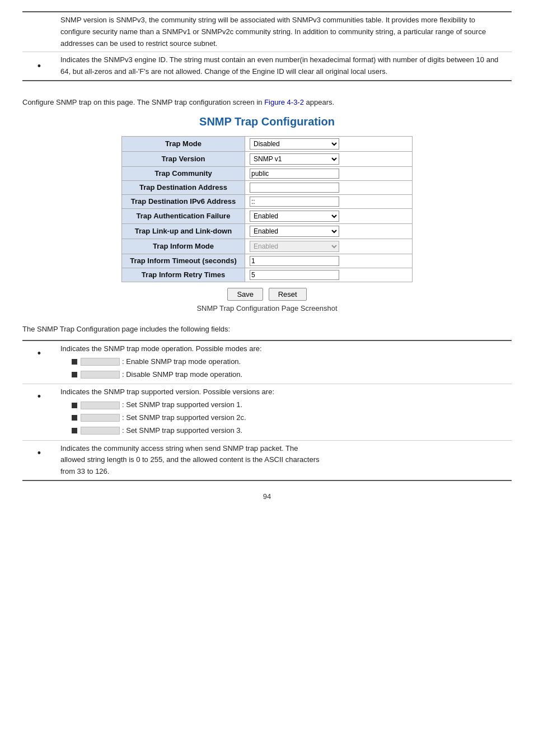 This screenshot has width=534, height=756. I want to click on config-label: Trap Version, so click(184, 159).